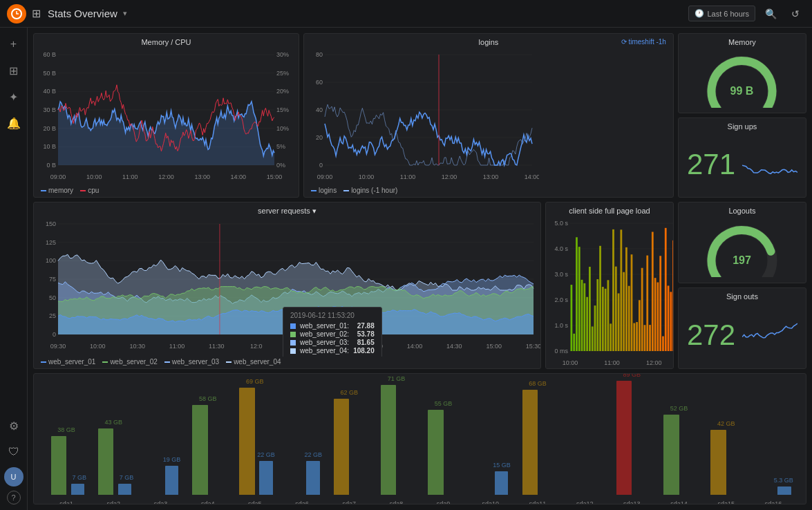  Describe the element at coordinates (255, 502) in the screenshot. I see `disk-bar-x-label: sda5` at that location.